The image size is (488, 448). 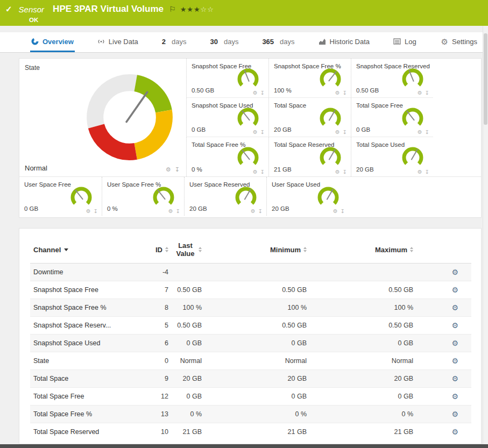 I want to click on channel-gauge-cell: Total Space Used 20 GB ⚙ ↧, so click(x=392, y=157).